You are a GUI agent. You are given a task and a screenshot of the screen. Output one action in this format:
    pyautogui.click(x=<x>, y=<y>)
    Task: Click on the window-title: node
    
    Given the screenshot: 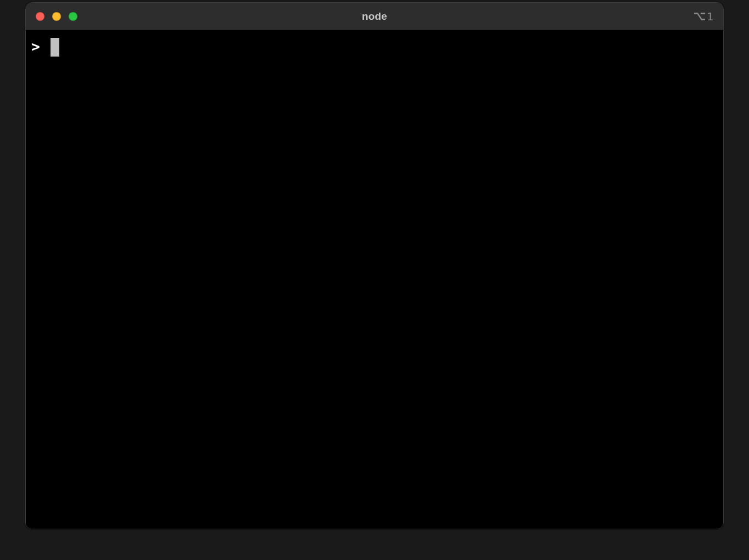 What is the action you would take?
    pyautogui.click(x=374, y=16)
    